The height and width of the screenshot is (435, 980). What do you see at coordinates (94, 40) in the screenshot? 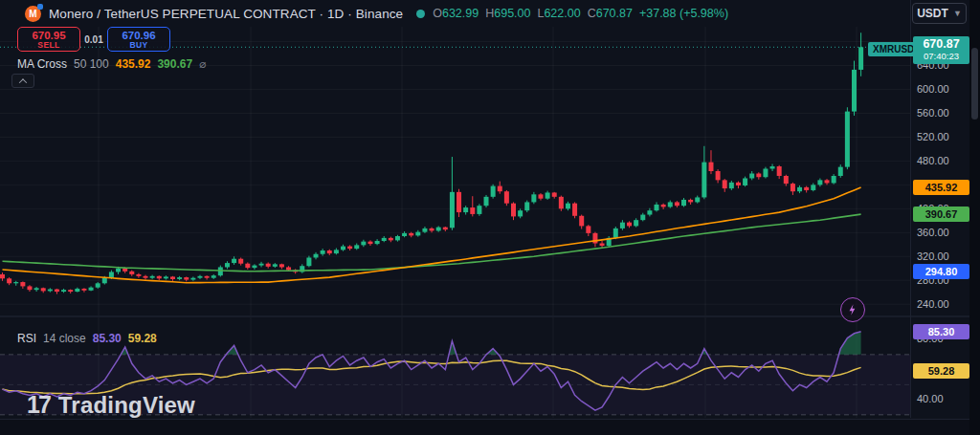
I see `spread-value: 0.01` at bounding box center [94, 40].